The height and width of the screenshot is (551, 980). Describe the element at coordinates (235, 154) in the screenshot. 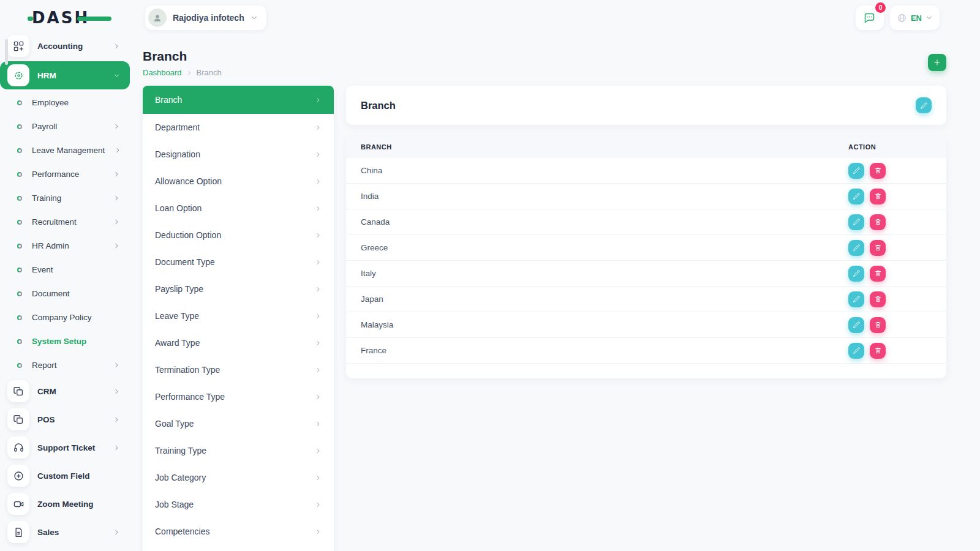

I see `submenu-item-label: Designation` at that location.